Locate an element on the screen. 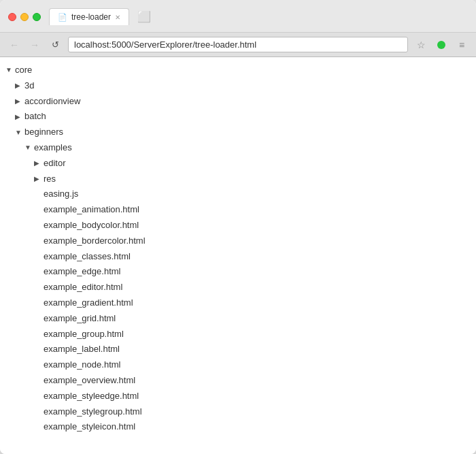 This screenshot has height=454, width=476. tree-item: batch is located at coordinates (238, 117).